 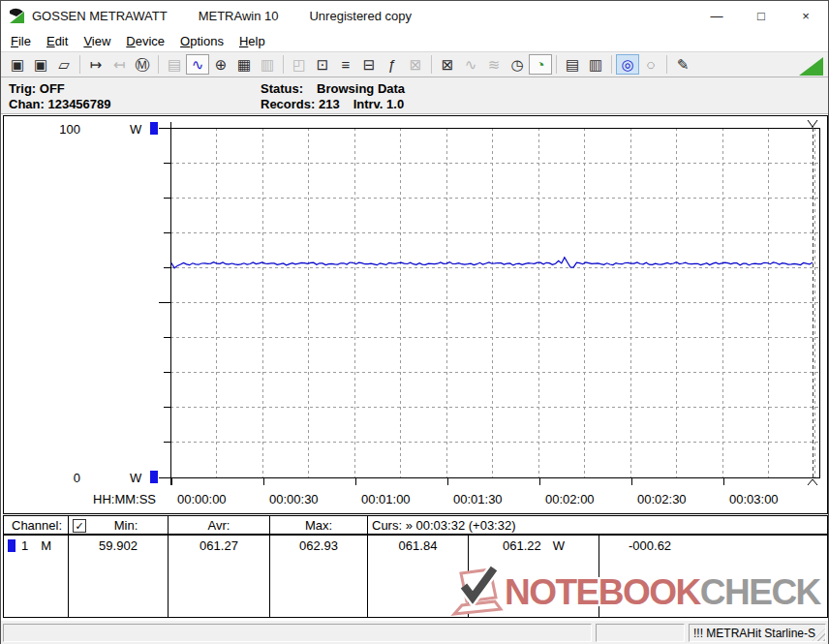 What do you see at coordinates (77, 478) in the screenshot?
I see `y-min-label: 0` at bounding box center [77, 478].